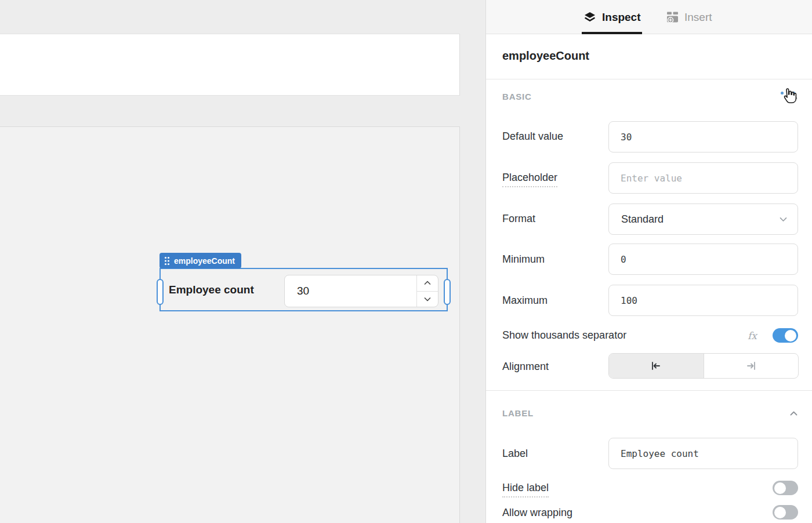 This screenshot has width=812, height=523. Describe the element at coordinates (649, 391) in the screenshot. I see `section-divider` at that location.